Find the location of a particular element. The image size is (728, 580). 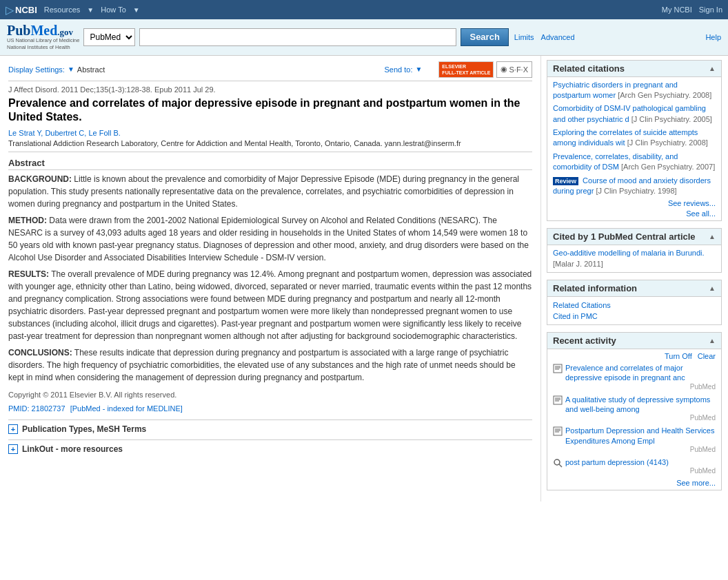

display-bar: Display Settings: ▼ Abstract Send to: ▼ … is located at coordinates (270, 72).